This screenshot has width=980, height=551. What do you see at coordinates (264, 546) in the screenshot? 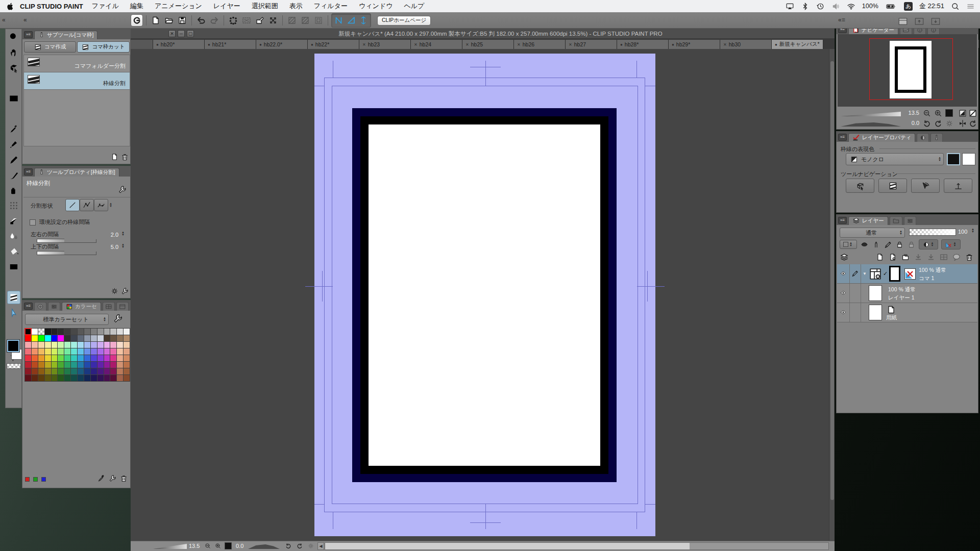
I see `rotation-slider` at bounding box center [264, 546].